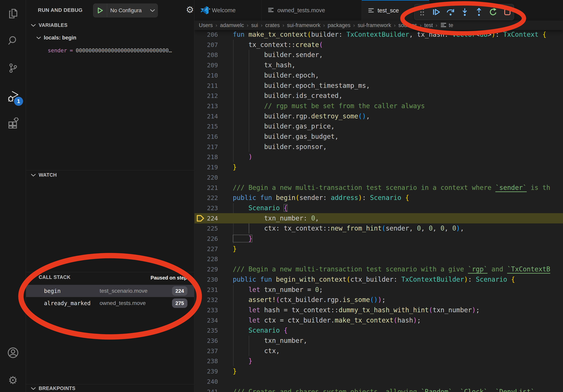 Image resolution: width=563 pixels, height=392 pixels. What do you see at coordinates (379, 65) in the screenshot?
I see `code-line-209: 209 tx_hash,` at bounding box center [379, 65].